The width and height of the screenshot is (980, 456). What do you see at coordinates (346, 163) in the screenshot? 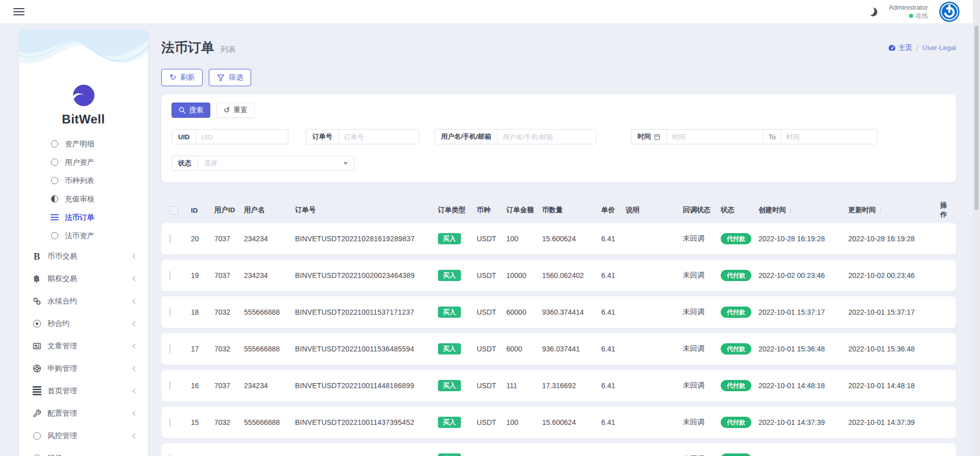
I see `chevron-down-icon` at bounding box center [346, 163].